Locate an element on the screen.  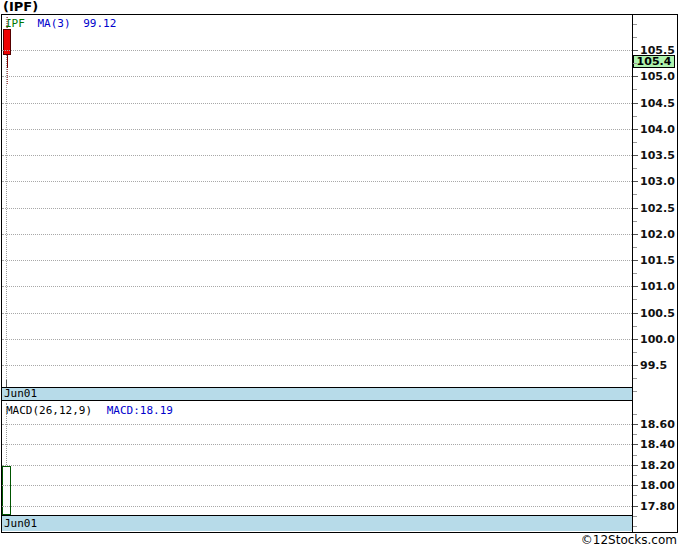
price-axis-label: 101.0 is located at coordinates (658, 286).